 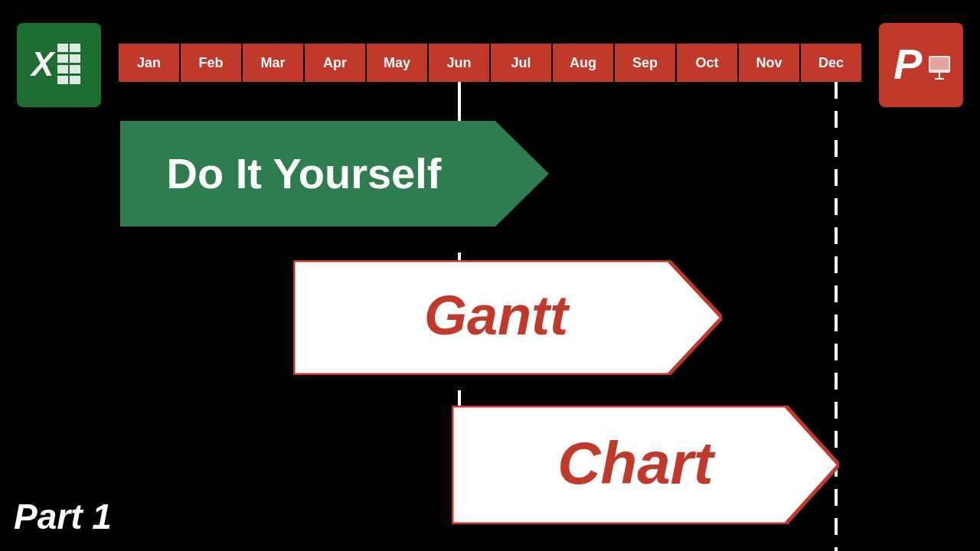 What do you see at coordinates (583, 63) in the screenshot?
I see `month-aug: Aug` at bounding box center [583, 63].